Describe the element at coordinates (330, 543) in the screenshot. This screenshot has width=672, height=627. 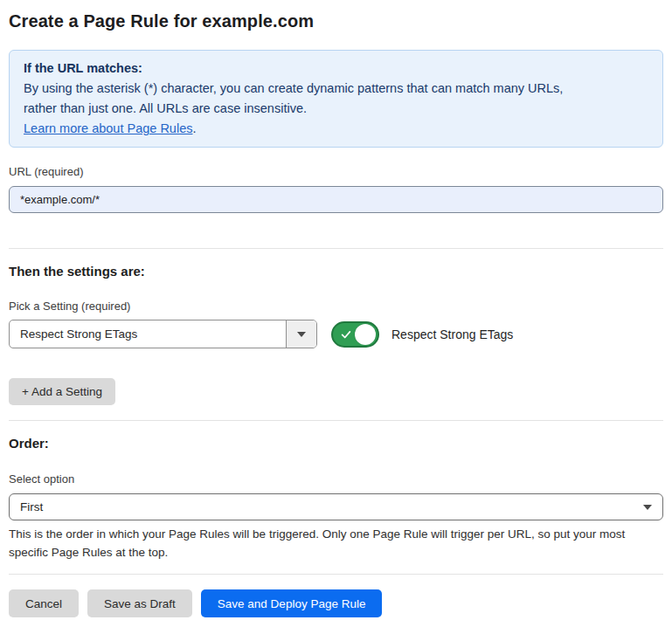
I see `order-help-text: This is the order in which your Page Rul…` at that location.